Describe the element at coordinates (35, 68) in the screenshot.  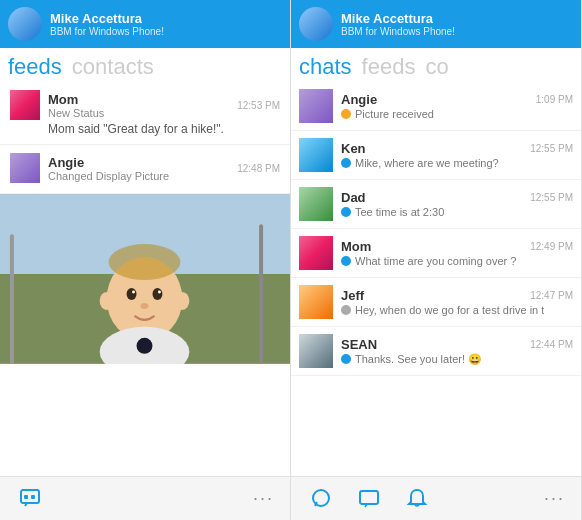
I see `left-tab-feeds: feeds` at that location.